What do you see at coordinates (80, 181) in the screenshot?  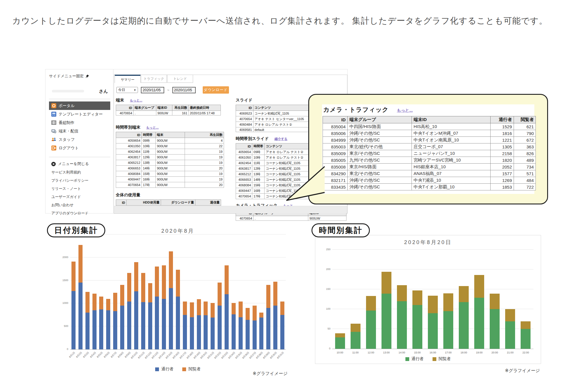 I see `sidebar-link-1: プライバシーポリシー` at bounding box center [80, 181].